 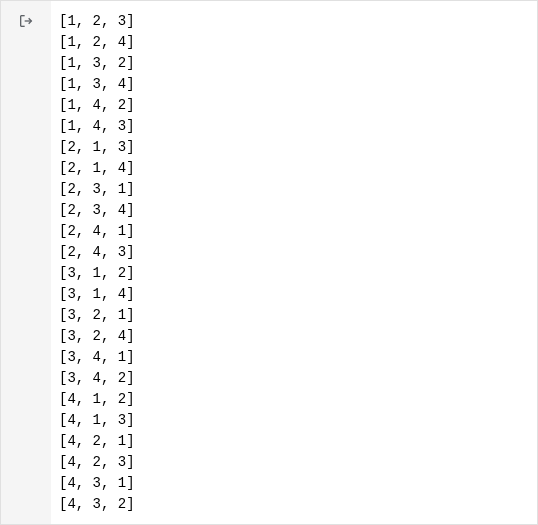 I want to click on output-line: [4, 2, 3], so click(x=294, y=462).